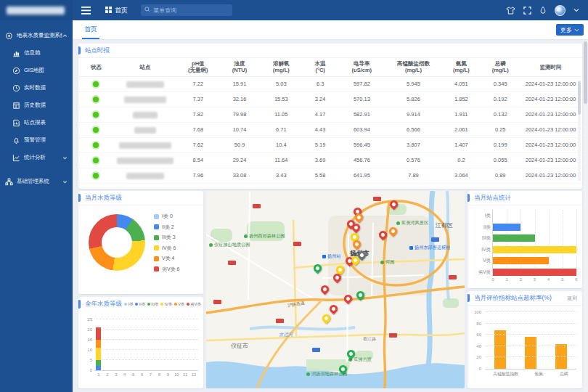 This screenshot has height=392, width=588. What do you see at coordinates (167, 242) in the screenshot?
I see `donut-legend: I类 0II类 2III类 3IV类 6V类 4劣V类 6` at bounding box center [167, 242].